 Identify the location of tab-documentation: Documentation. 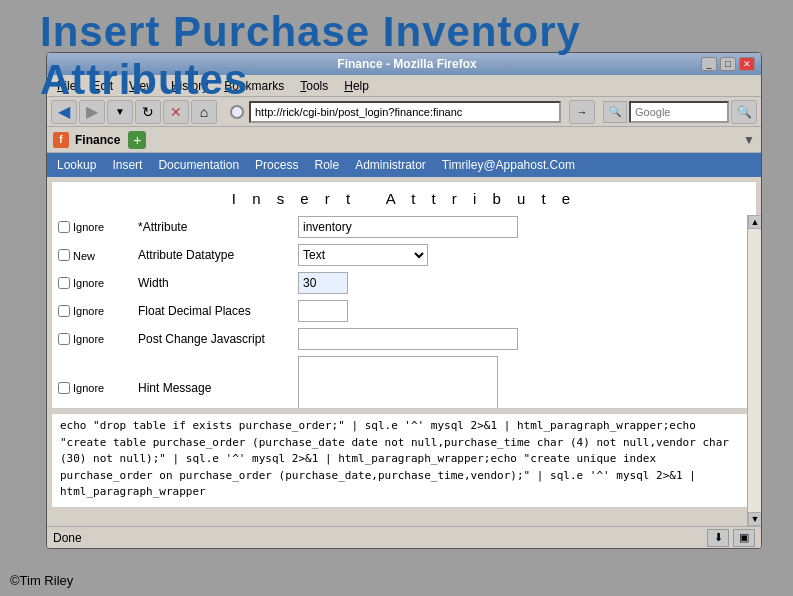
(198, 165).